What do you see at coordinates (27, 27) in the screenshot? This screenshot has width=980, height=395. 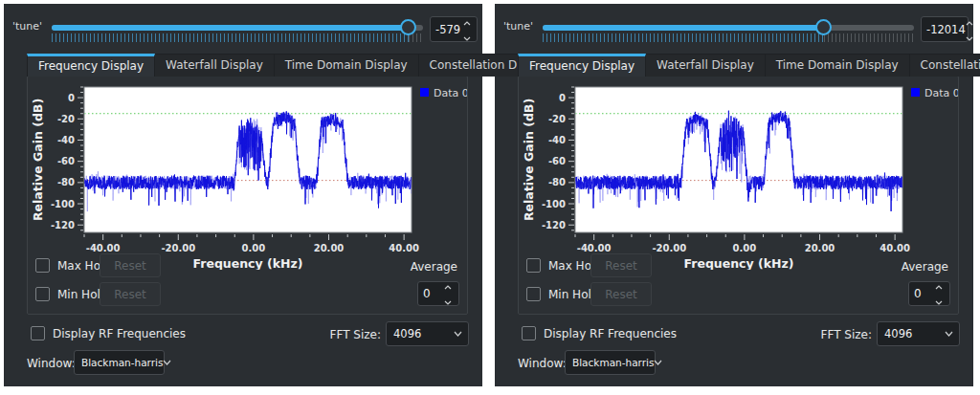 I see `tune-label: 'tune'` at bounding box center [27, 27].